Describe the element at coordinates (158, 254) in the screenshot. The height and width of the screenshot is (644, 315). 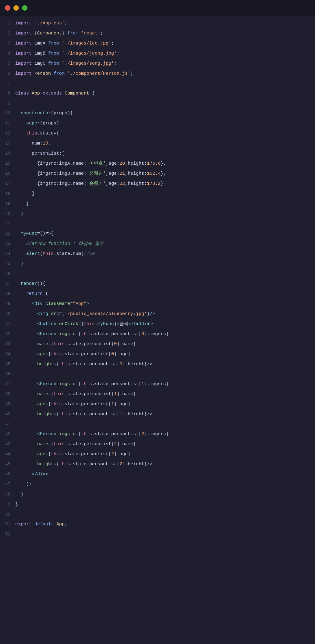
I see `line-24: 24 alert(this.state.num)//10` at that location.